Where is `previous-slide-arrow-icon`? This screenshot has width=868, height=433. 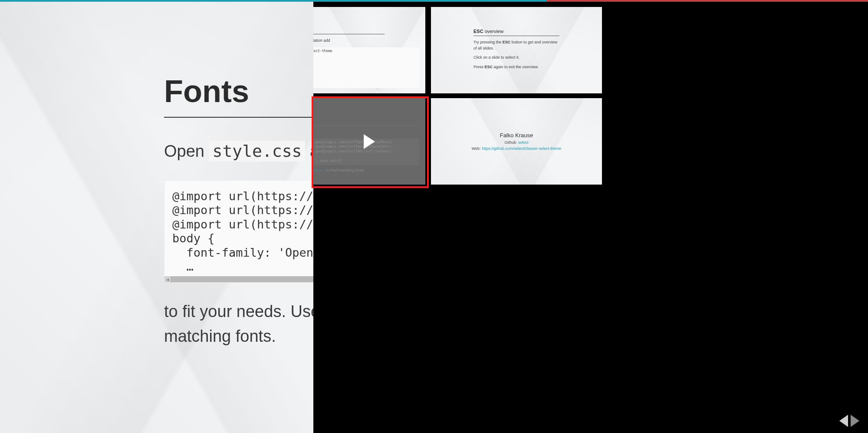
previous-slide-arrow-icon is located at coordinates (844, 421).